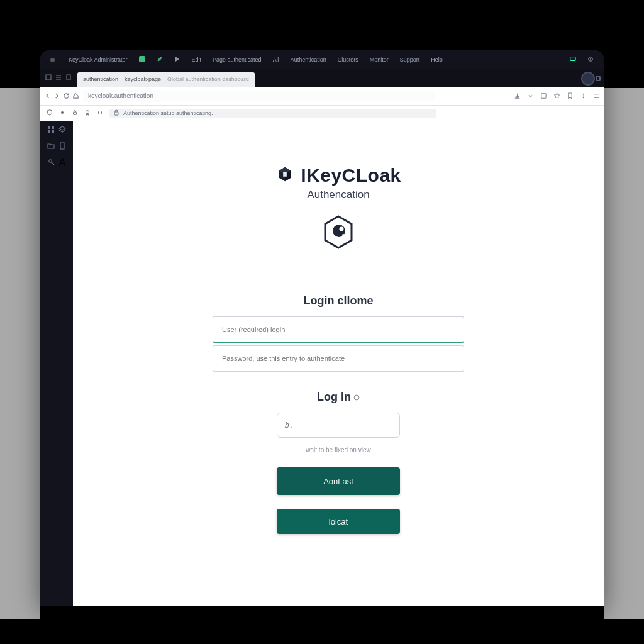 The height and width of the screenshot is (644, 644). I want to click on menu-authentication: Authentication, so click(308, 60).